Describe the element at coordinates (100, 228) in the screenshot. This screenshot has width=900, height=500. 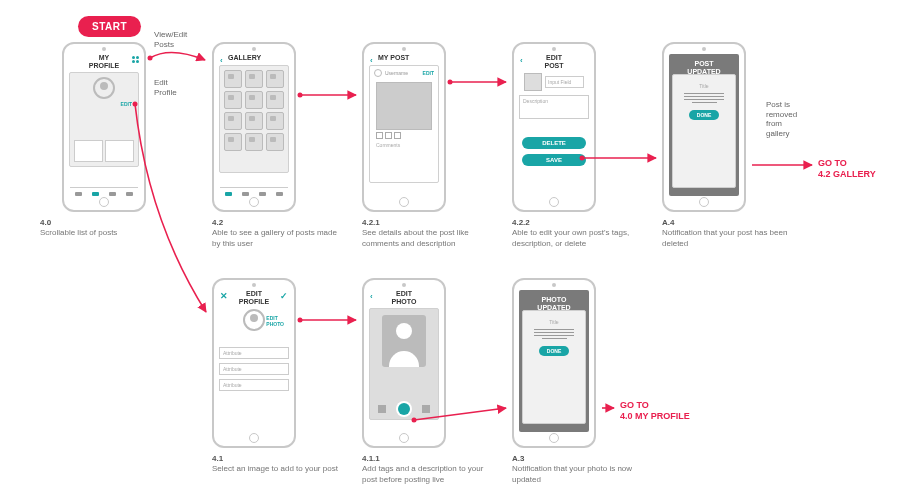
I see `caption-4-0: 4.0Scrollable list of posts` at that location.